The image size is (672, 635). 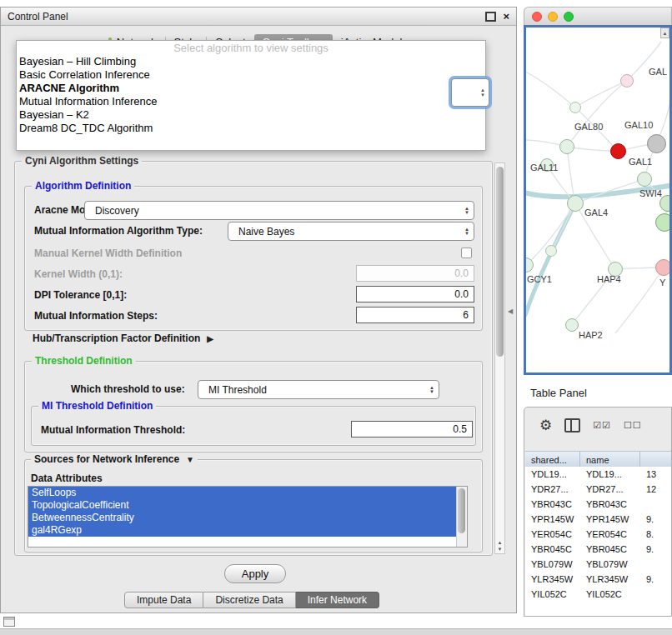 I want to click on dpi-tolerance-field: 0.0, so click(x=415, y=294).